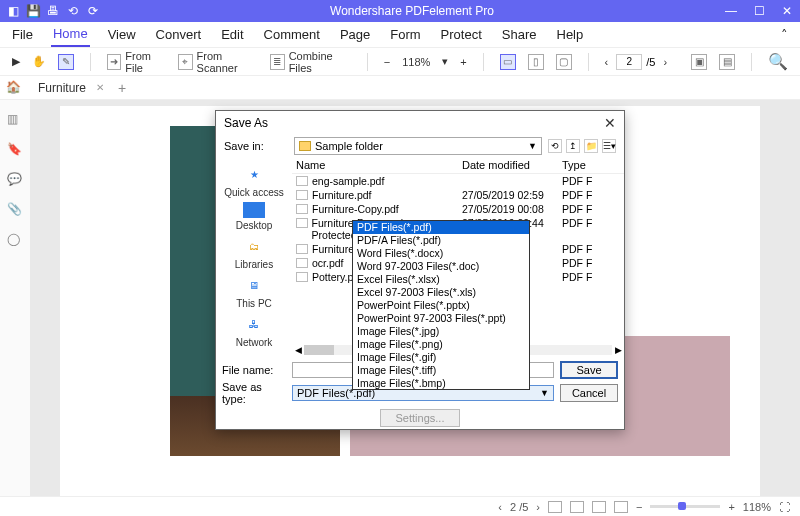 Image resolution: width=800 pixels, height=516 pixels. Describe the element at coordinates (310, 62) in the screenshot. I see `combine-files-button: ≣Combine Files` at that location.